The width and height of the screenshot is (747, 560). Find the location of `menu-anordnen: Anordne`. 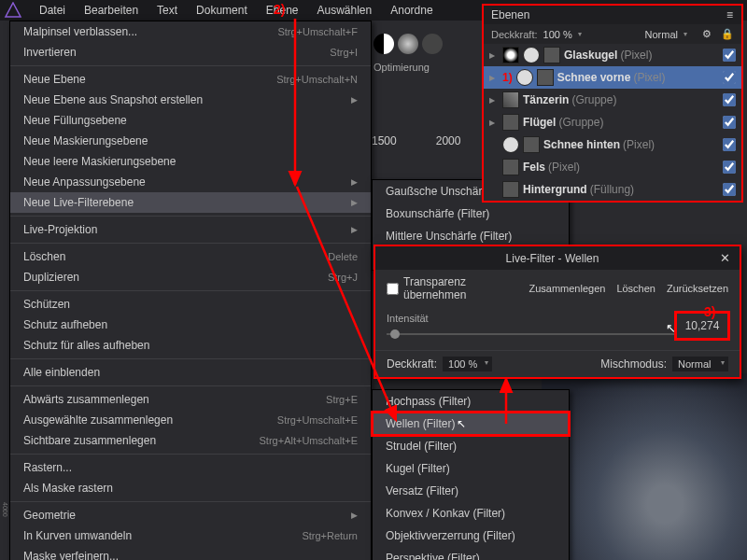

menu-anordnen: Anordne is located at coordinates (411, 10).